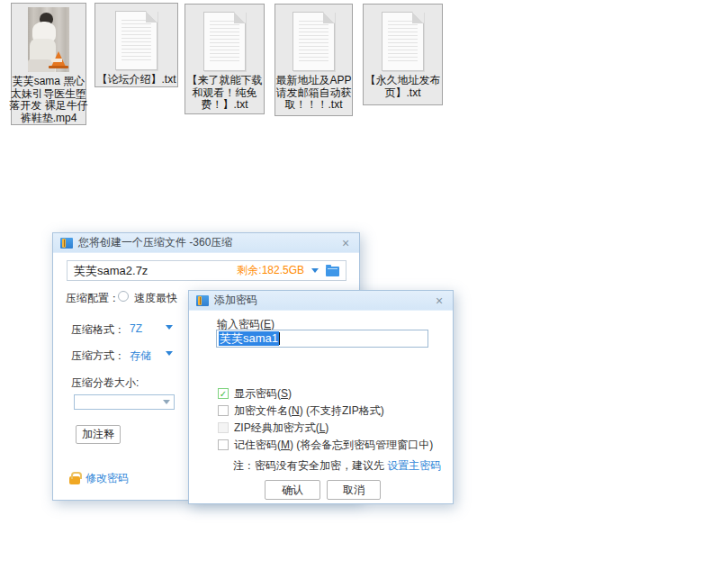 The height and width of the screenshot is (588, 720). What do you see at coordinates (279, 339) in the screenshot?
I see `text-caret` at bounding box center [279, 339].